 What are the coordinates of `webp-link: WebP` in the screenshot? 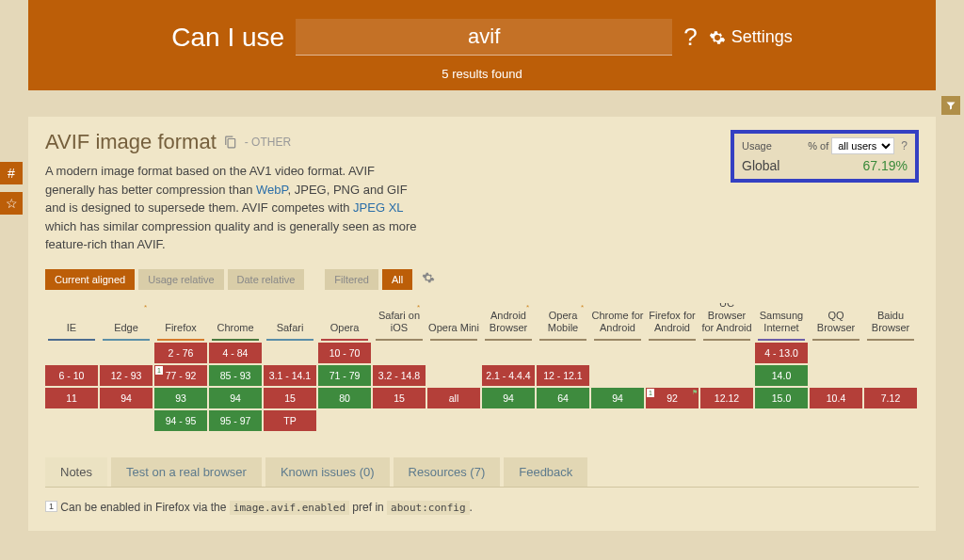 It's located at (272, 190).